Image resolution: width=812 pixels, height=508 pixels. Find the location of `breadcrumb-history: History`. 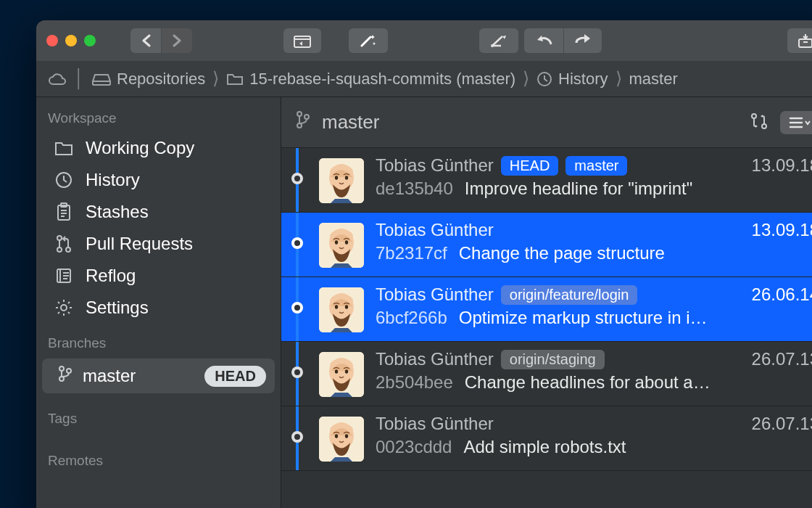

breadcrumb-history: History is located at coordinates (572, 79).